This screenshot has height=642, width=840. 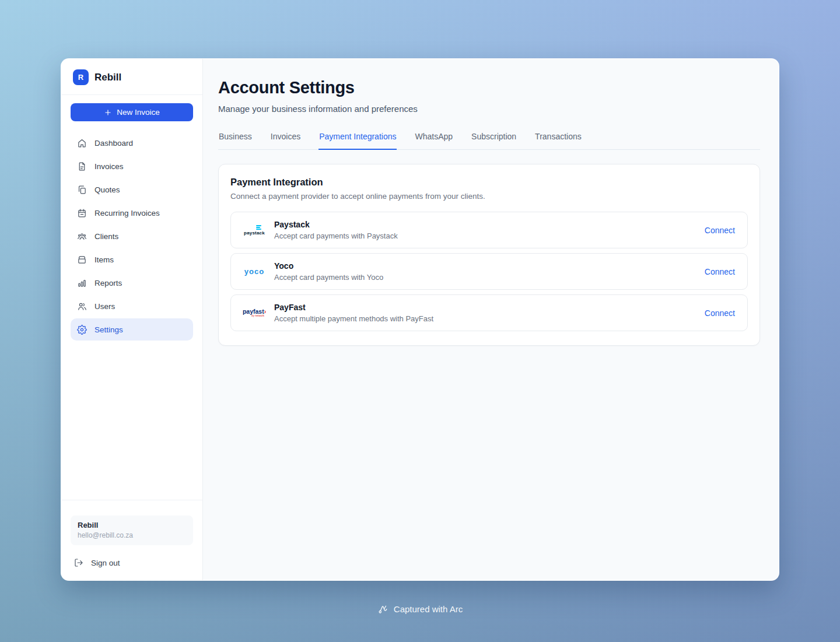 What do you see at coordinates (138, 112) in the screenshot?
I see `new-invoice-label: New Invoice` at bounding box center [138, 112].